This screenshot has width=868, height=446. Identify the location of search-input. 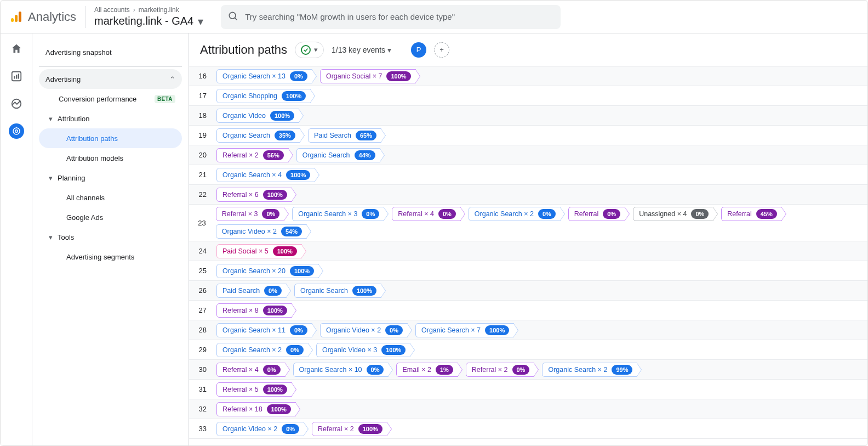
(399, 16).